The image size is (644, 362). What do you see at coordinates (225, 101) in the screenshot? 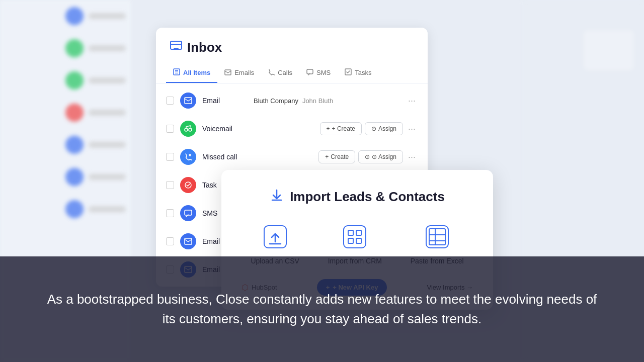
I see `email-item-label: Email` at bounding box center [225, 101].